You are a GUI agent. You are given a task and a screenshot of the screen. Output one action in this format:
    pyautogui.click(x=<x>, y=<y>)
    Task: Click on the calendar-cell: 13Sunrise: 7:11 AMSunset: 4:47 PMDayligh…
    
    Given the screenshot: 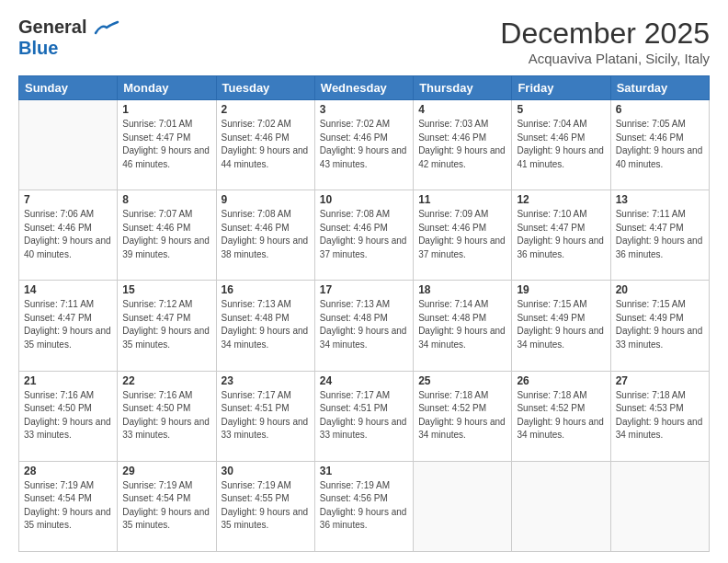 What is the action you would take?
    pyautogui.click(x=660, y=236)
    